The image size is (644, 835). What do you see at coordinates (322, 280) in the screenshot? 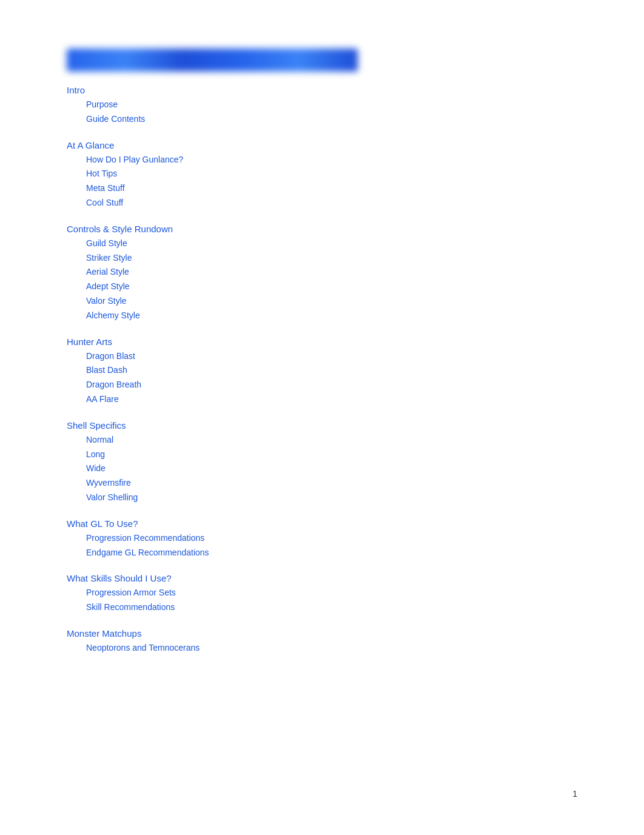
I see `section-items-controls-style: Guild StyleStriker StyleAerial StyleAdep…` at bounding box center [322, 280].